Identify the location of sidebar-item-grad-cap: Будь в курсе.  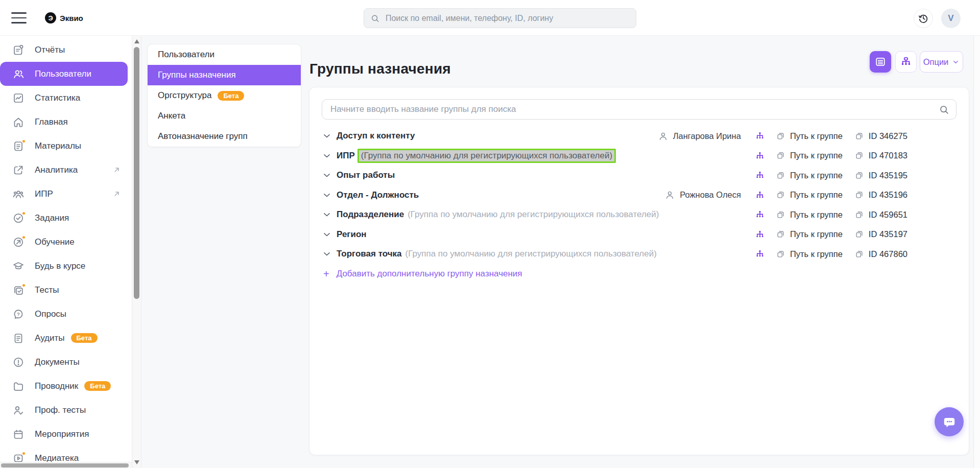
(64, 266).